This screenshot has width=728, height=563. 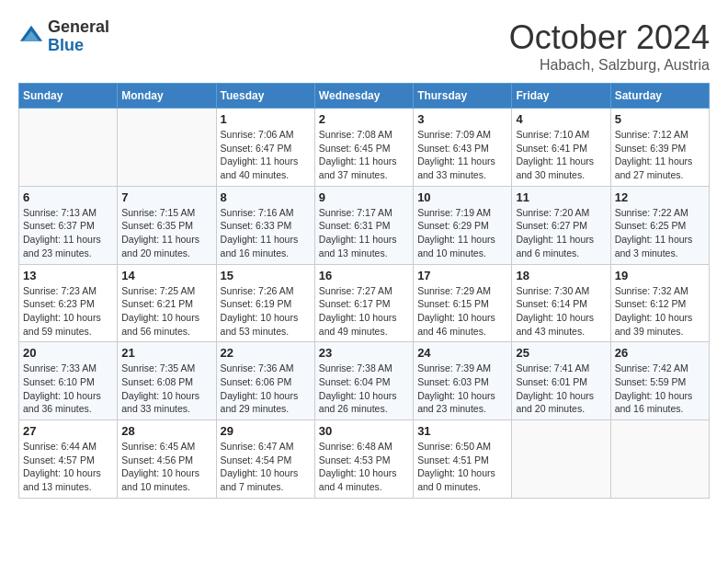 What do you see at coordinates (364, 46) in the screenshot?
I see `page-header: General Blue October 2024 Habach, Salzbu…` at bounding box center [364, 46].